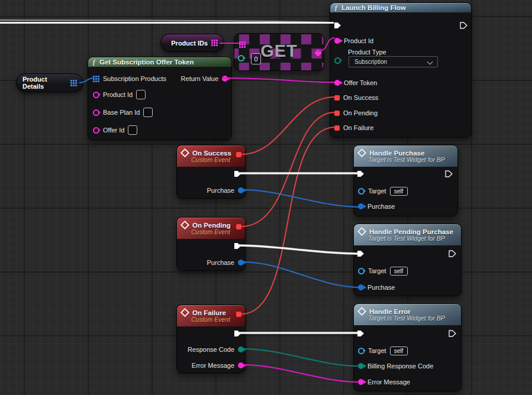 The image size is (532, 395). I want to click on node-event-on-failure: On Failure Custom Event Response Code Er…, so click(211, 339).